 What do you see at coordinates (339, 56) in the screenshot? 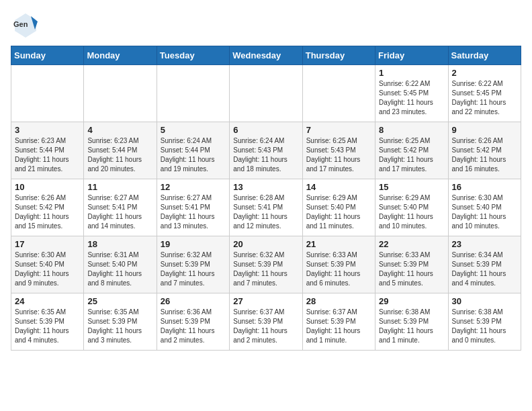
I see `day-header-thursday: Thursday` at bounding box center [339, 56].